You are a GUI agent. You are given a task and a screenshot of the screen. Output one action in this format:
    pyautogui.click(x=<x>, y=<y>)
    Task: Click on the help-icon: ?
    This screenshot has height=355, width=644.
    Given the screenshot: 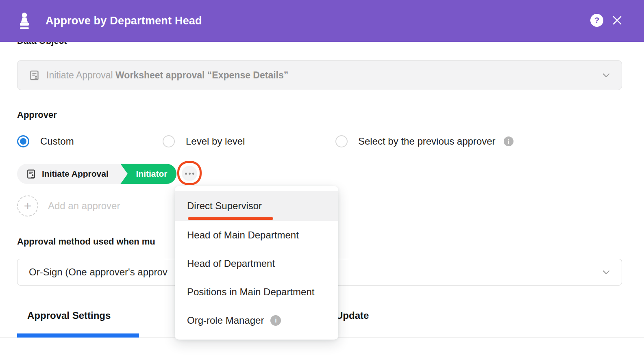 What is the action you would take?
    pyautogui.click(x=597, y=20)
    